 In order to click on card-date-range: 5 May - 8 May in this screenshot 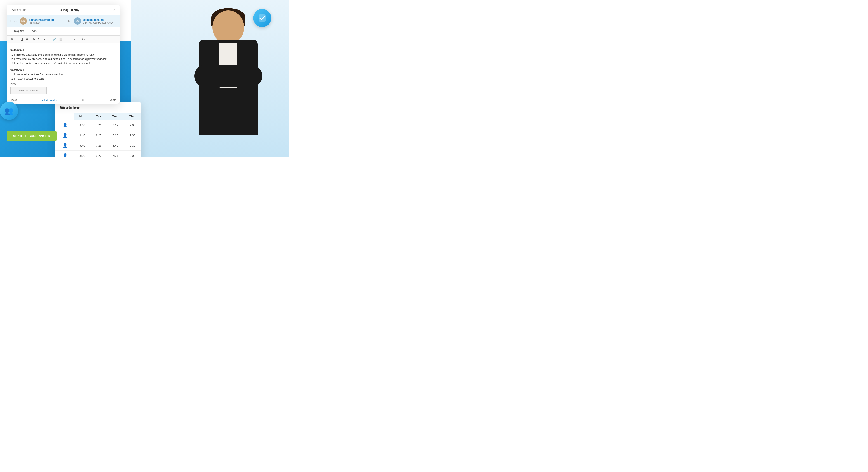, I will do `click(70, 10)`.